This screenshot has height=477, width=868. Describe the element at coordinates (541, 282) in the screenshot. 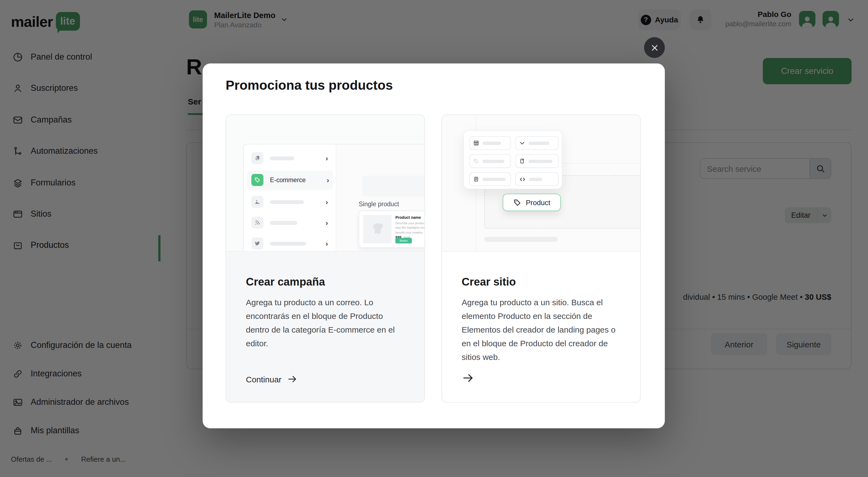

I see `site-card-heading: Crear sitio` at that location.